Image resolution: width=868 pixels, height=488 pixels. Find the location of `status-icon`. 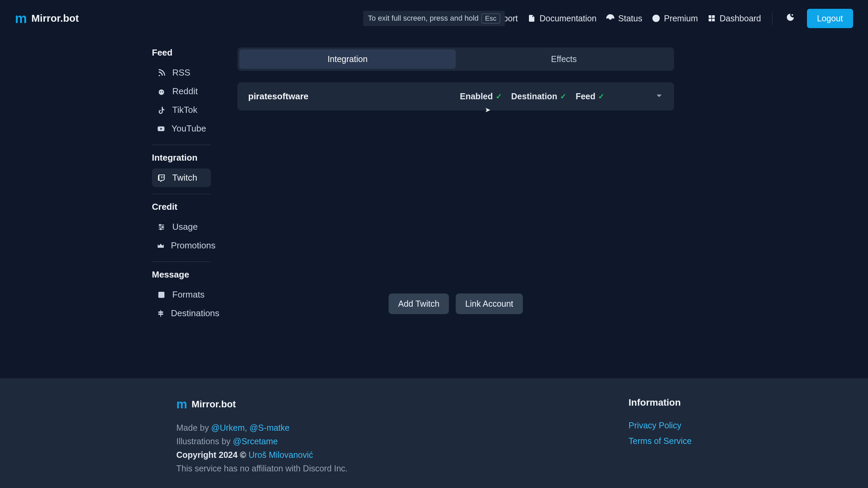

status-icon is located at coordinates (610, 18).